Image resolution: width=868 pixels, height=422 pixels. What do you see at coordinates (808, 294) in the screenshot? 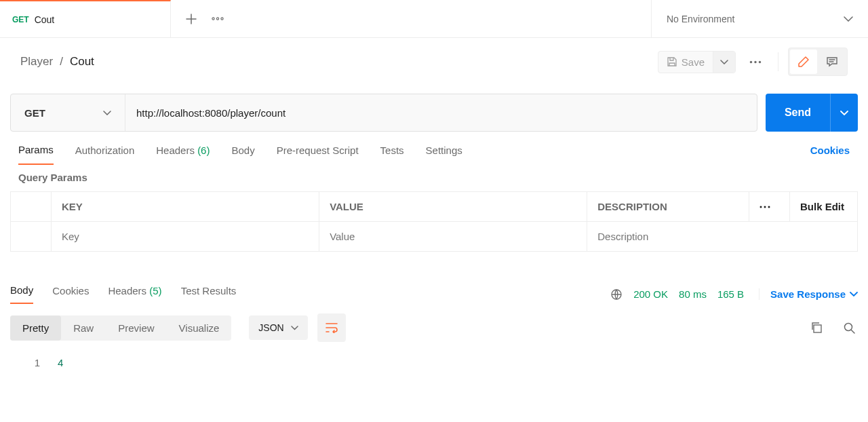
I see `save-response-button: Save Response` at bounding box center [808, 294].